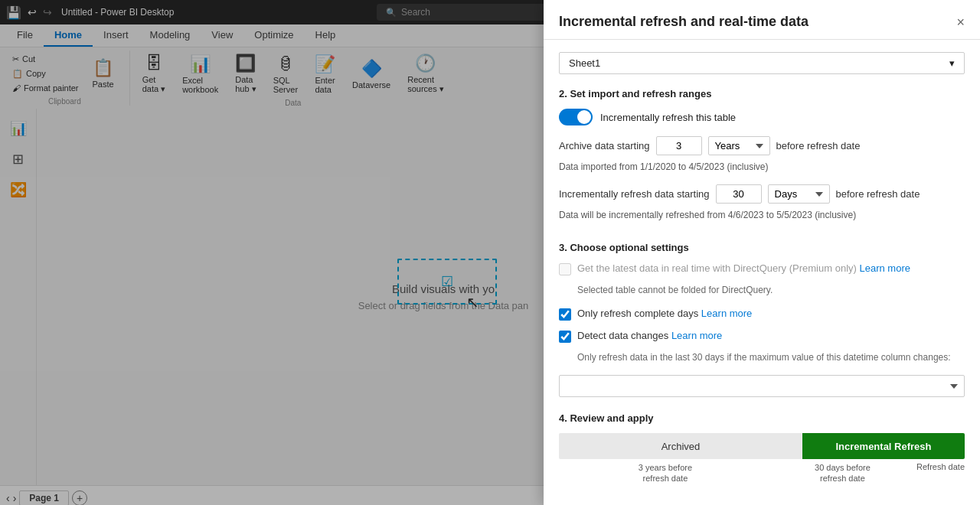 This screenshot has height=505, width=980. What do you see at coordinates (634, 194) in the screenshot?
I see `incremental-label: Incrementally refresh data starting` at bounding box center [634, 194].